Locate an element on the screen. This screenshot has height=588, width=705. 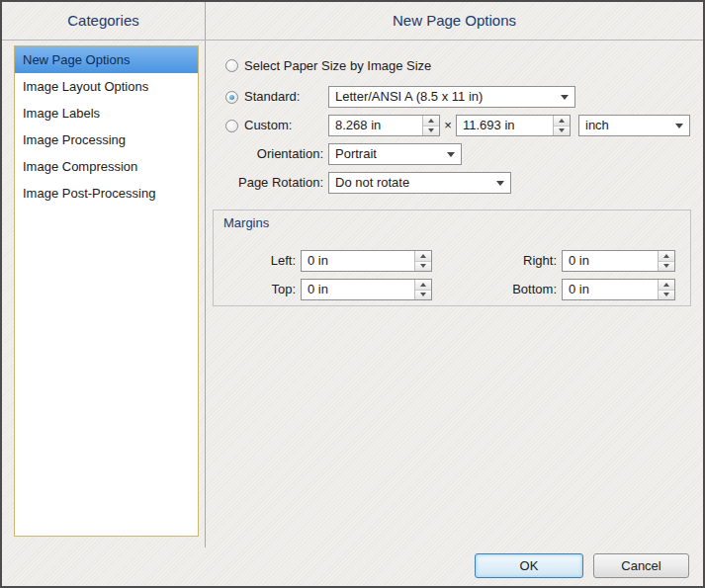
margin-left-label: Left: is located at coordinates (255, 261).